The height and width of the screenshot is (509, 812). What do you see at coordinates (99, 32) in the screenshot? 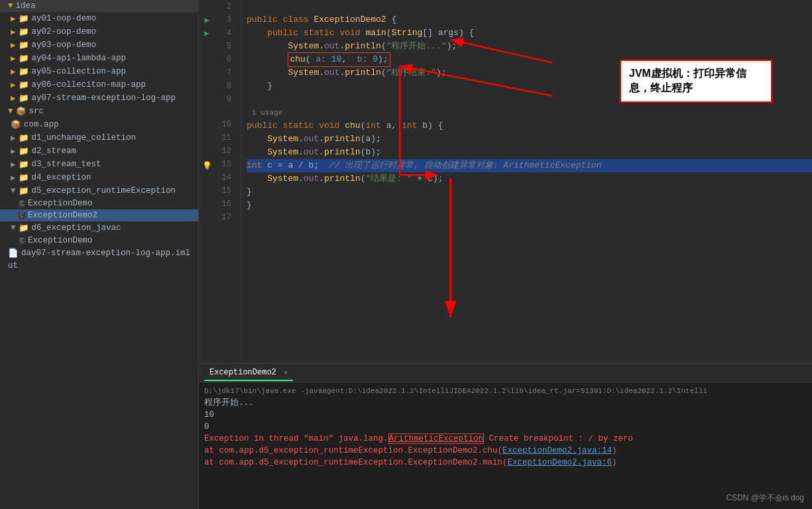
I see `sidebar-item-ay02: ▶ 📁 ay02-oop-demo` at bounding box center [99, 32].